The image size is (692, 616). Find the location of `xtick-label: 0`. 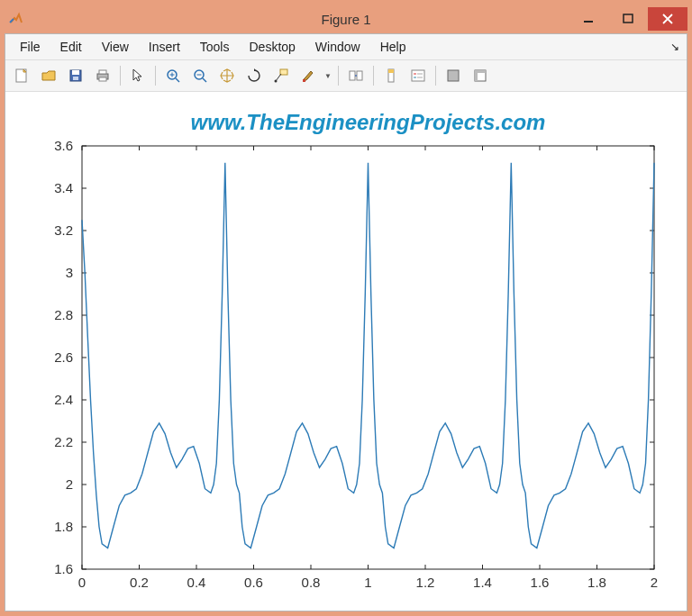

xtick-label: 0 is located at coordinates (82, 582).